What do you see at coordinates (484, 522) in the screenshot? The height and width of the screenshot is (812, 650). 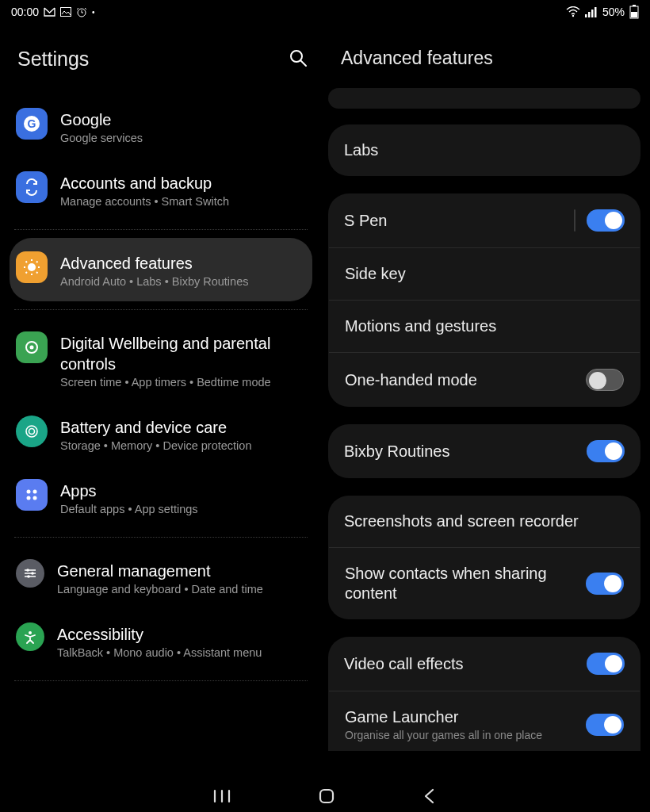 I see `row-label: Screenshots and screen recorder` at bounding box center [484, 522].